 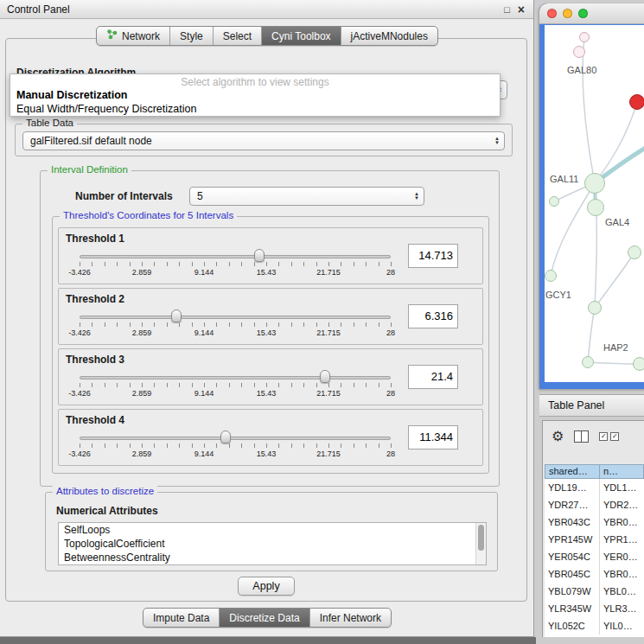 I want to click on bottom-tab-discretize-data: Discretize Data, so click(x=264, y=617).